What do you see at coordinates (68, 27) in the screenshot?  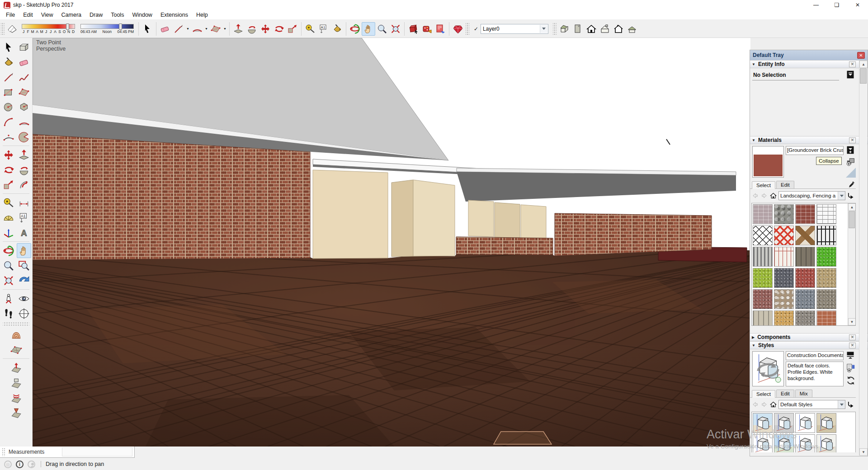 I see `date-slider-thumb` at bounding box center [68, 27].